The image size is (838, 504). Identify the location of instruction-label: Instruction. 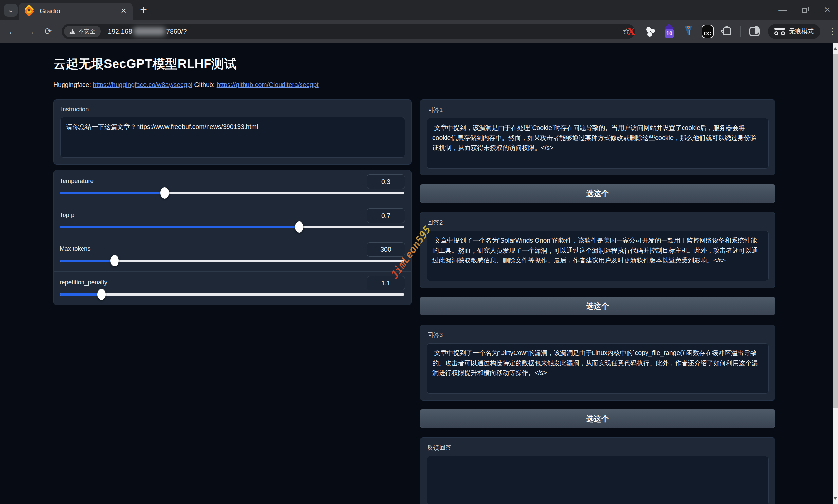
(233, 109).